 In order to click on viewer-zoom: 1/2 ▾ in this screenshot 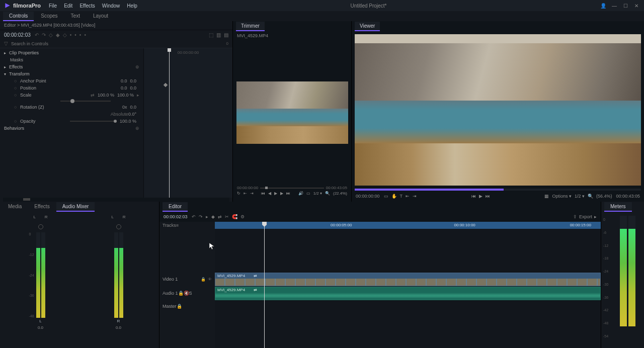, I will do `click(580, 196)`.